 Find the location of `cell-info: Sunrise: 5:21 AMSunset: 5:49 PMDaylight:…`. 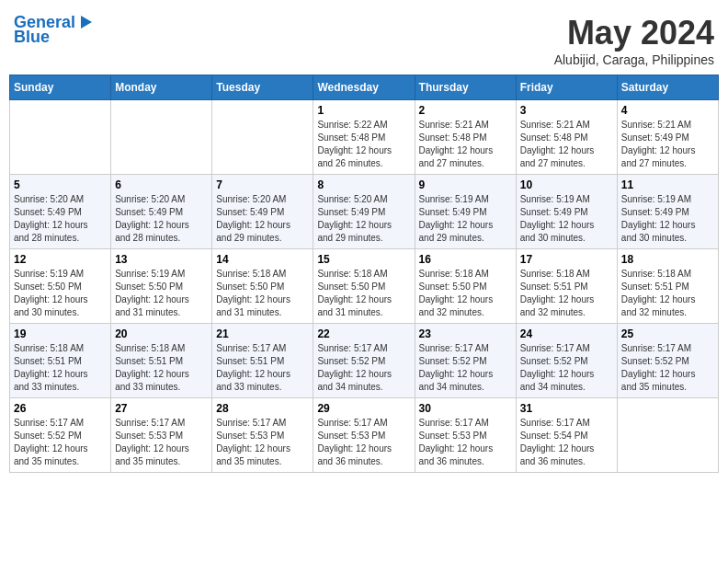

cell-info: Sunrise: 5:21 AMSunset: 5:49 PMDaylight:… is located at coordinates (667, 144).